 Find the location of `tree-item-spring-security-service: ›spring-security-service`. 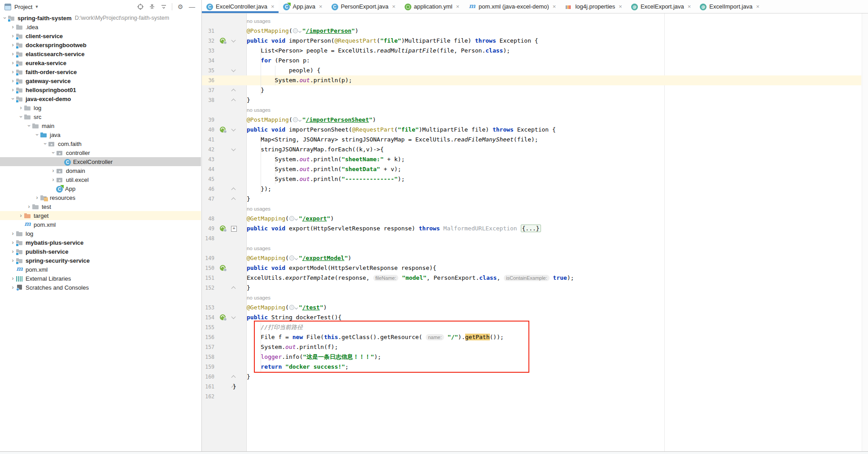

tree-item-spring-security-service: ›spring-security-service is located at coordinates (100, 260).